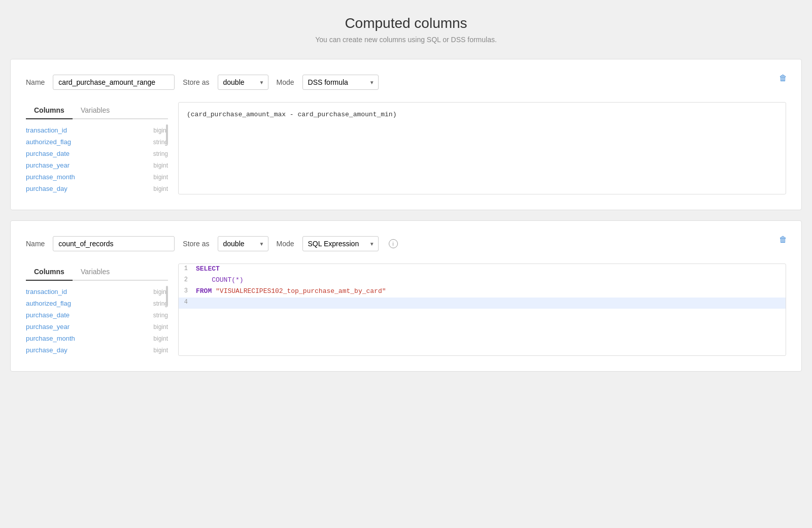 Image resolution: width=812 pixels, height=528 pixels. I want to click on line-number-2: 2, so click(186, 279).